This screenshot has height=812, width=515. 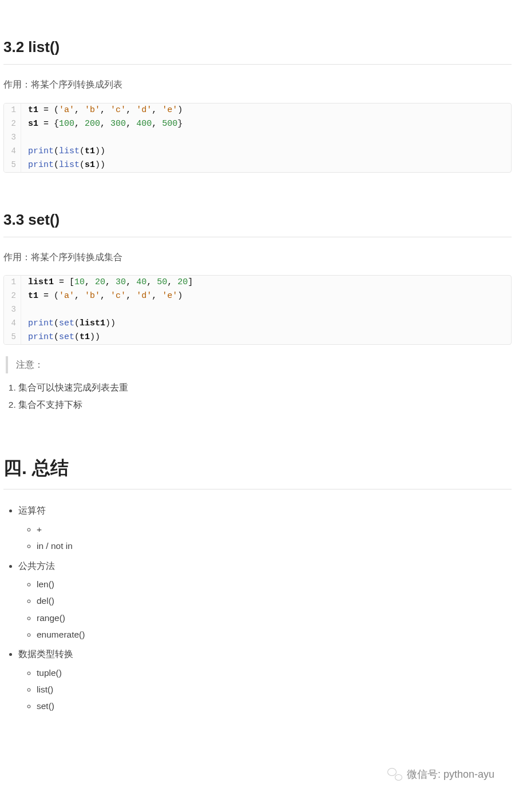 I want to click on desc-3-2: 作用：将某个序列转换成列表, so click(x=258, y=85).